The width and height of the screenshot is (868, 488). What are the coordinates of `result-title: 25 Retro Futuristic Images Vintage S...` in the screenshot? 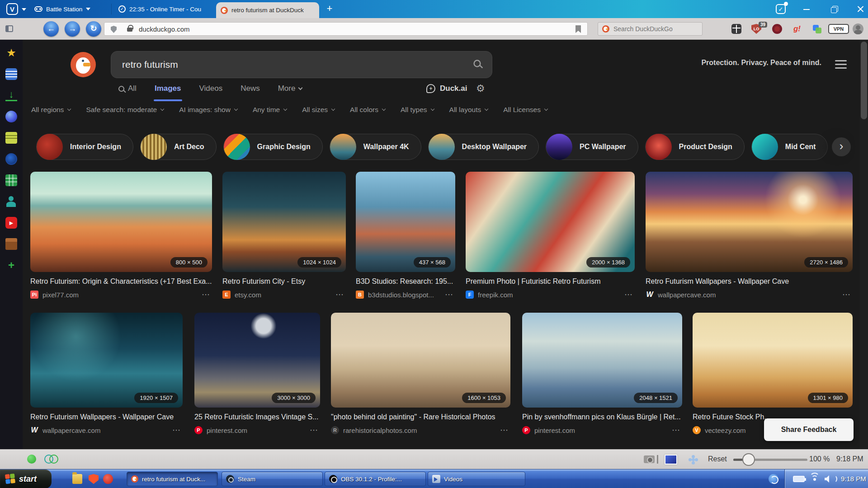 It's located at (257, 417).